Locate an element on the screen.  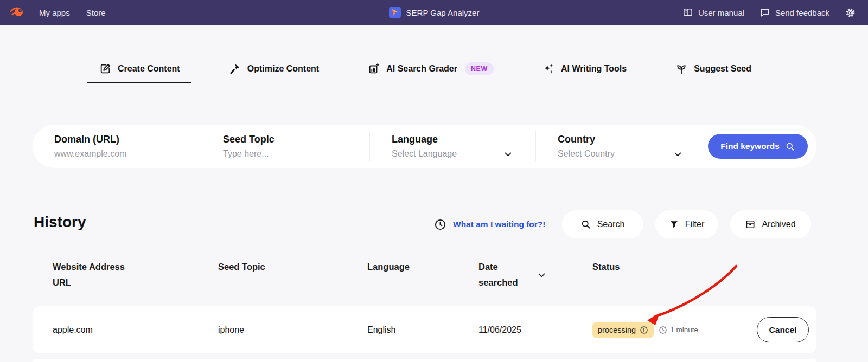
column-actions is located at coordinates (782, 275).